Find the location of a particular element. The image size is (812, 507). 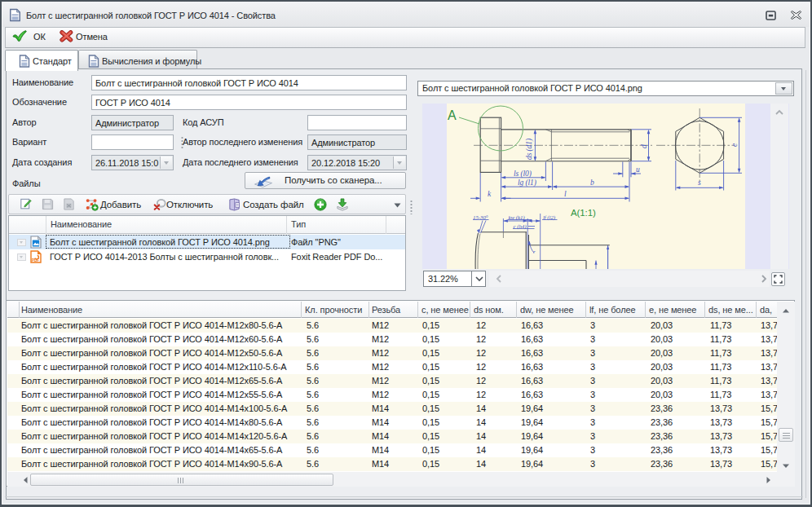

svg-text: s is located at coordinates (699, 183).